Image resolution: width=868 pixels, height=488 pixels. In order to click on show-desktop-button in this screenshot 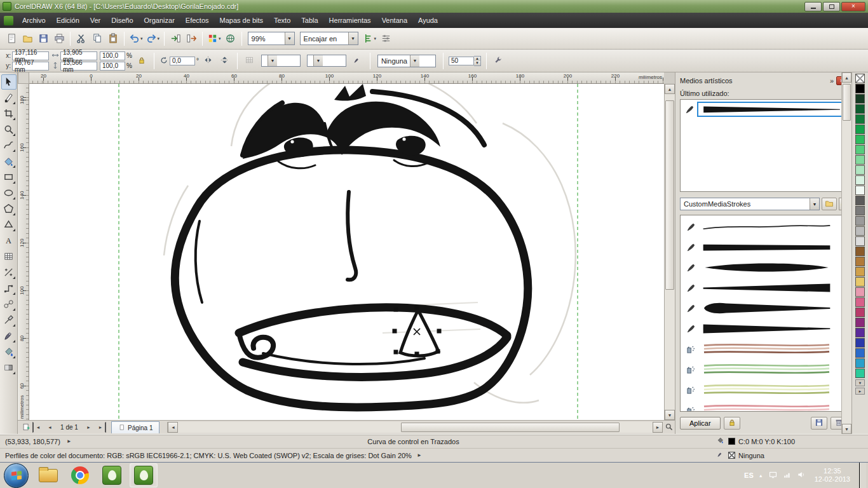, I will do `click(863, 475)`.